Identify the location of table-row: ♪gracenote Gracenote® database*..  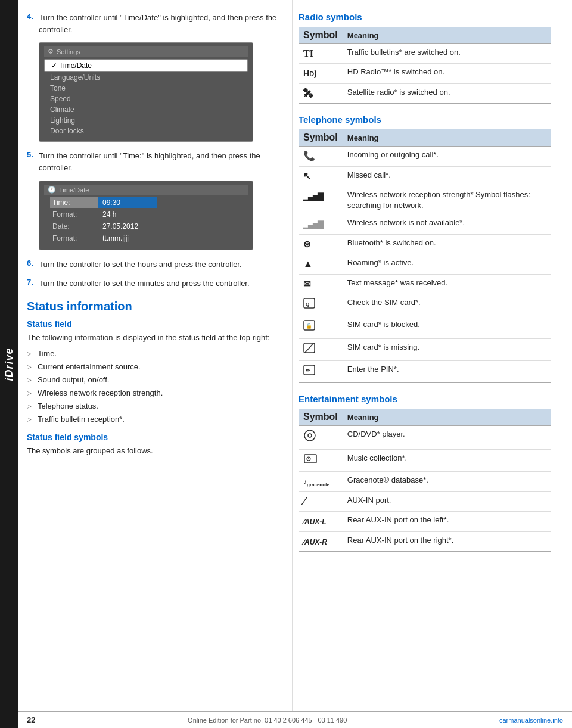
(425, 482).